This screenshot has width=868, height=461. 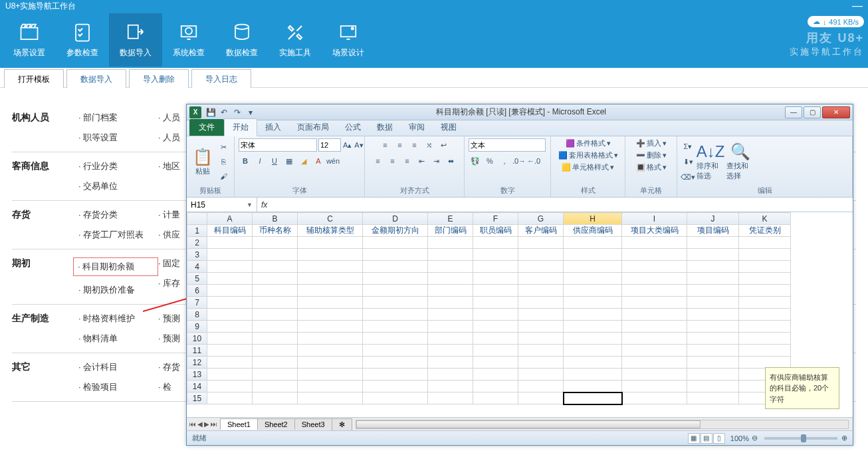 What do you see at coordinates (655, 327) in the screenshot?
I see `cell-I9` at bounding box center [655, 327].